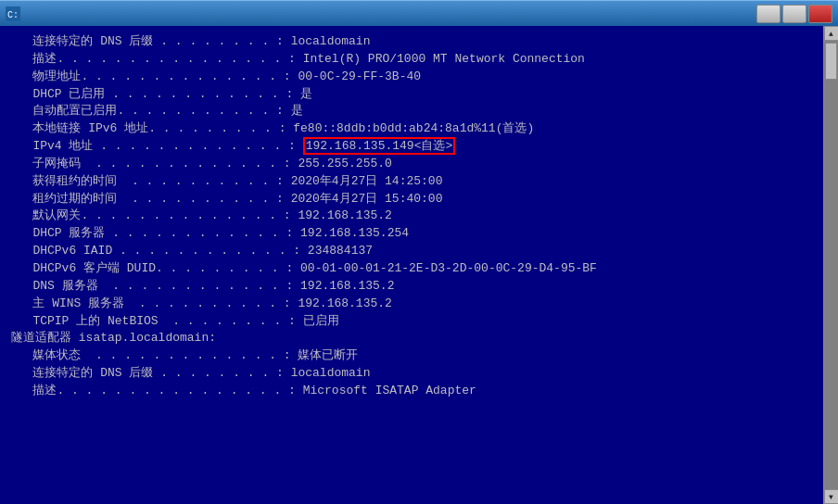 The height and width of the screenshot is (504, 838). What do you see at coordinates (412, 59) in the screenshot?
I see `console-line: 描述. . . . . . . . . . . . . . . . : Inte…` at bounding box center [412, 59].